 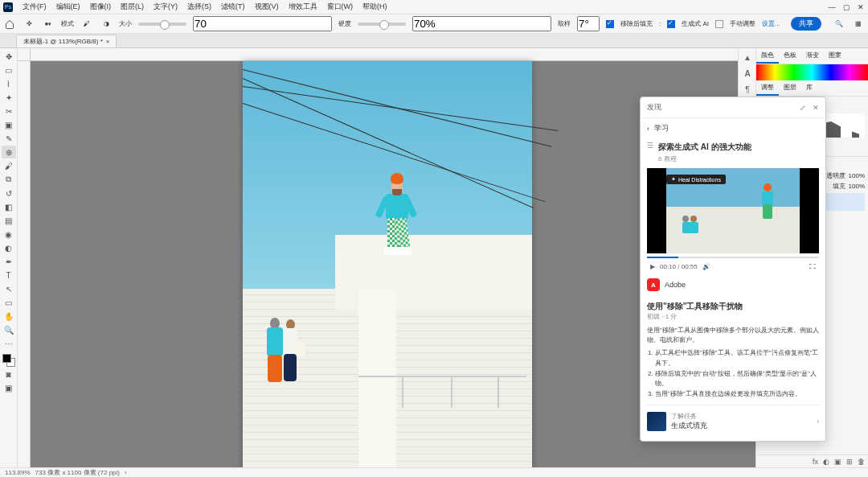 I want to click on trash-icon: 🗑, so click(x=862, y=462).